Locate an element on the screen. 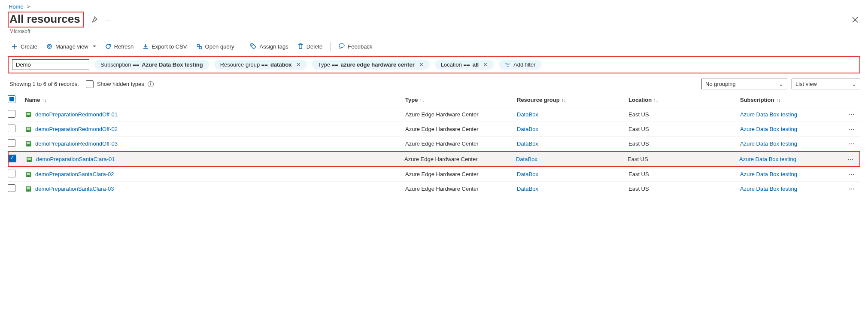 The image size is (868, 326). info-icon: i is located at coordinates (151, 84).